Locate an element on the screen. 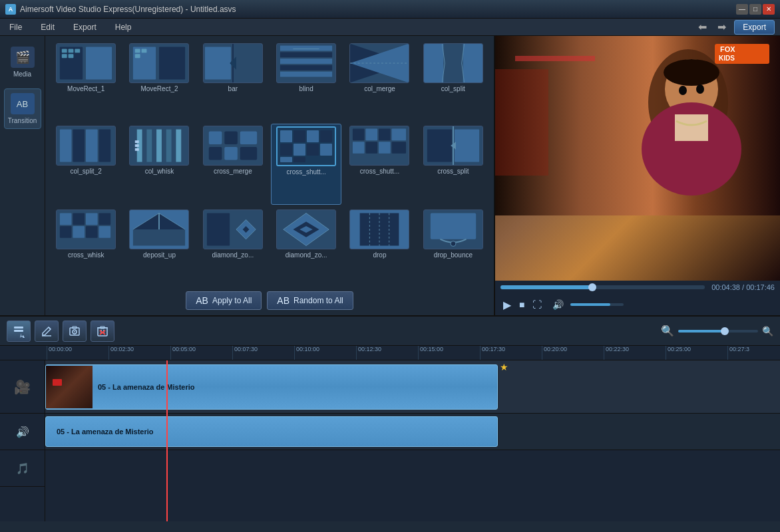 The width and height of the screenshot is (780, 532). play-button: ▶ is located at coordinates (507, 305).